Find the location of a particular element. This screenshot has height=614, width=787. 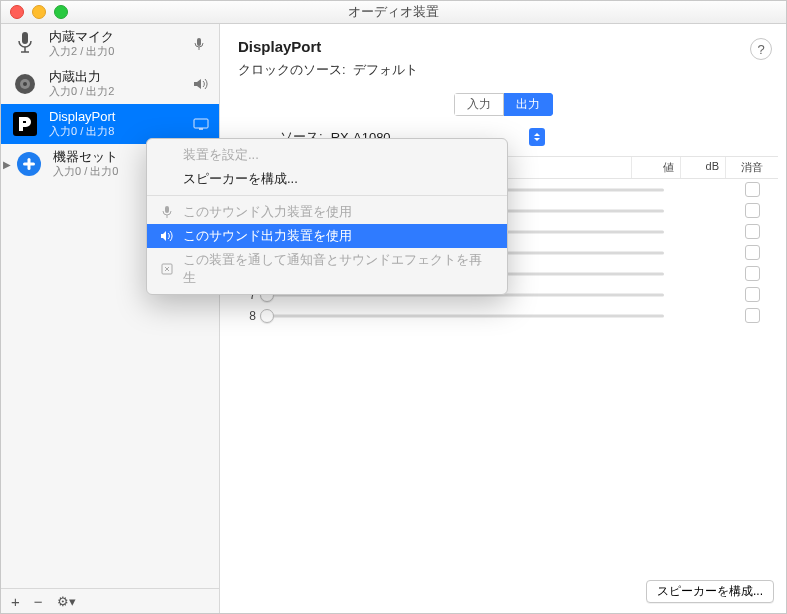

device-builtin-output: 内蔵出力 入力0 / 出力2 is located at coordinates (110, 84).